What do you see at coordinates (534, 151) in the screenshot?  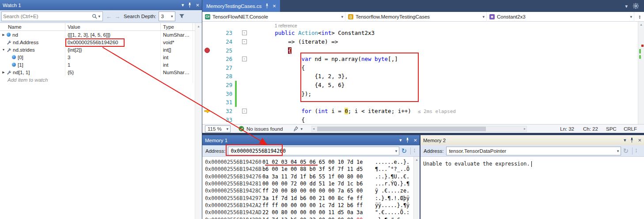 I see `address-combo: tensor.TensorDataPointer ▾` at bounding box center [534, 151].